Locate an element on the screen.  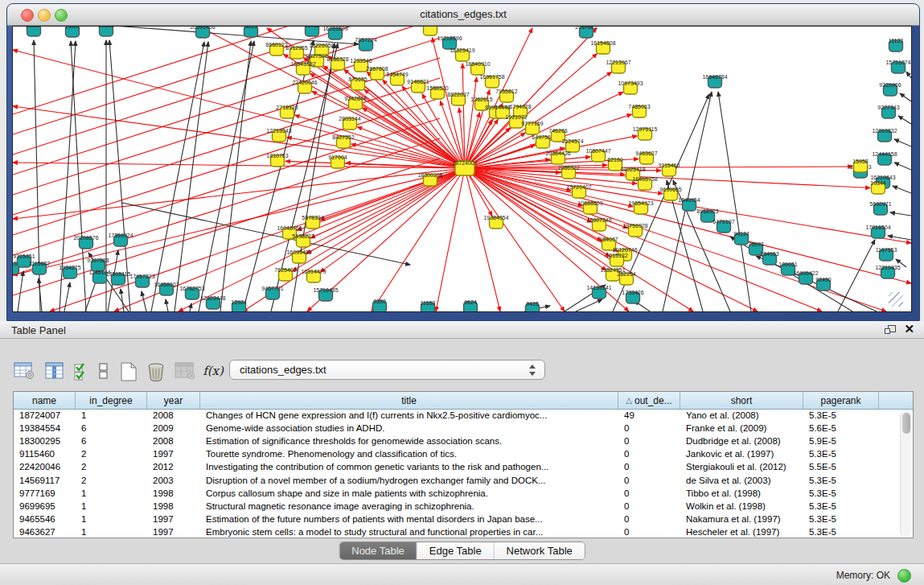
table-cell: 19384554 is located at coordinates (45, 428).